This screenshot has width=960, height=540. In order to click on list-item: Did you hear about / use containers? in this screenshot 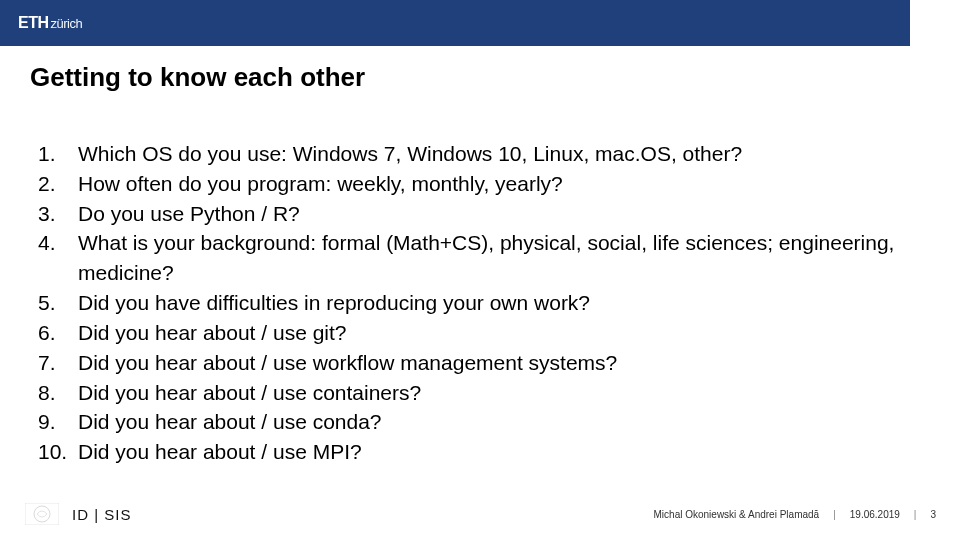, I will do `click(479, 393)`.